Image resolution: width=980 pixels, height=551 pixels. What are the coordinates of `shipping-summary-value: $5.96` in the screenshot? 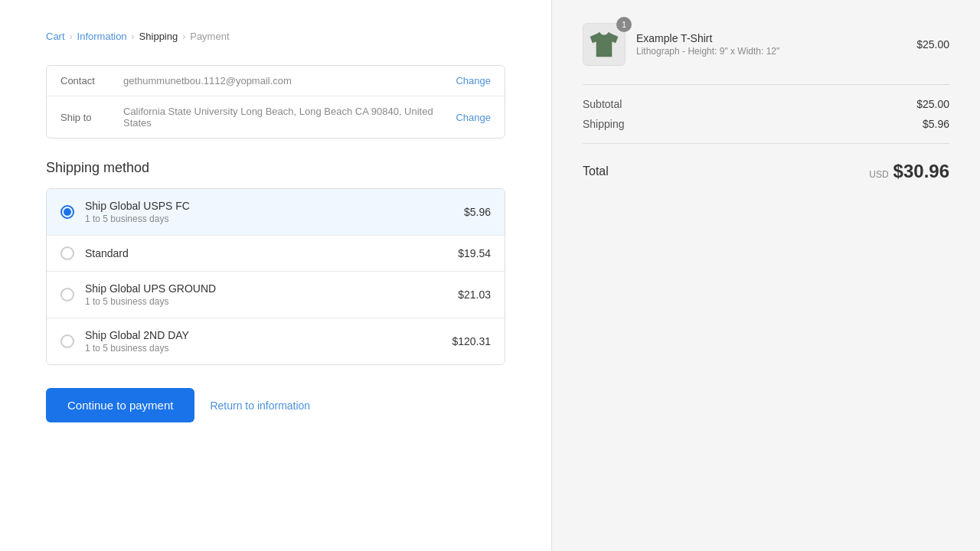 It's located at (936, 124).